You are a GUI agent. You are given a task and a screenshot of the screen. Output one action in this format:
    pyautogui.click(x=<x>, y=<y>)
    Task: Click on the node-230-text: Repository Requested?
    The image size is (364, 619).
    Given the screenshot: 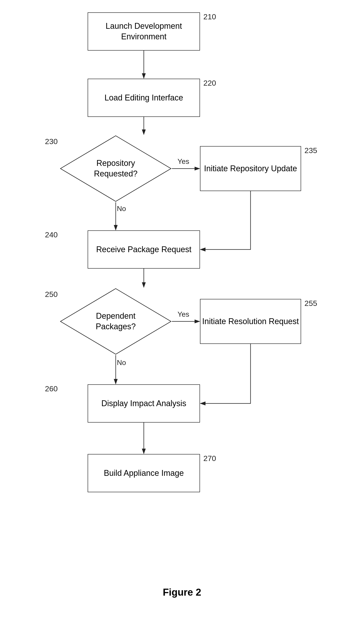 What is the action you would take?
    pyautogui.click(x=116, y=169)
    